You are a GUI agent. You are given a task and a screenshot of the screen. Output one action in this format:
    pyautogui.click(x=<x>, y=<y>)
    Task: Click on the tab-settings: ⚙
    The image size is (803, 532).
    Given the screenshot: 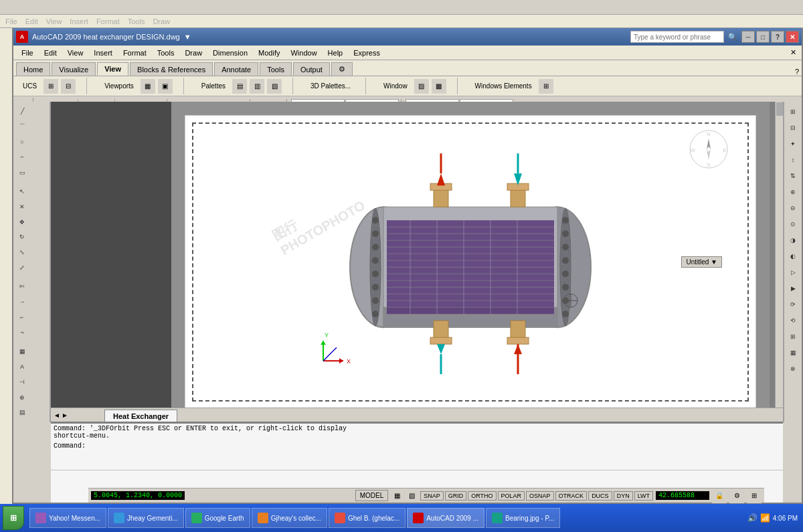 What is the action you would take?
    pyautogui.click(x=342, y=69)
    